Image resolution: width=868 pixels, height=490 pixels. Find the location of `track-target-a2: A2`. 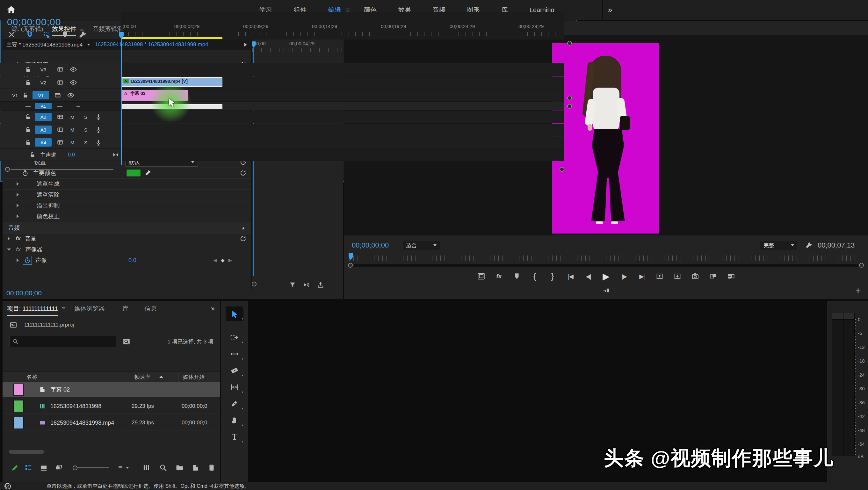

track-target-a2: A2 is located at coordinates (43, 117).